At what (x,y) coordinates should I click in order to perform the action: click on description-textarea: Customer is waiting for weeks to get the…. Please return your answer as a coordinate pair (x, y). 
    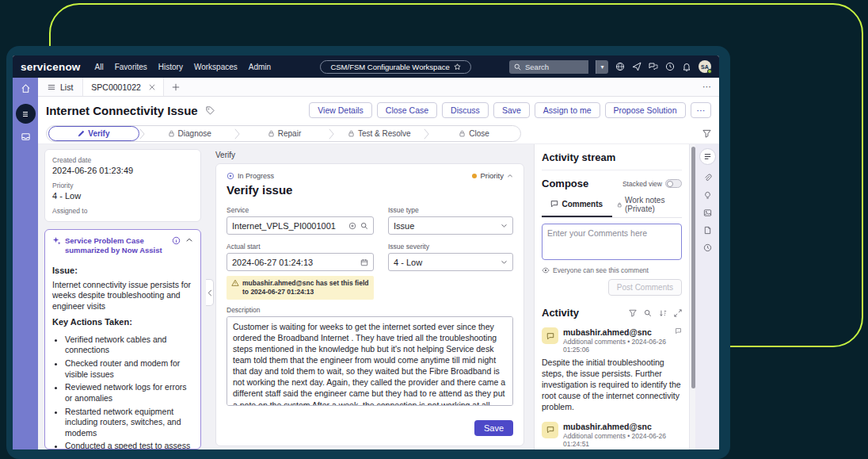
    Looking at the image, I should click on (370, 361).